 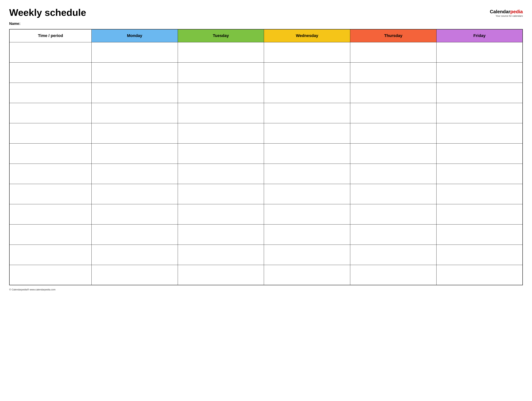 I want to click on cell-row0-col0, so click(x=51, y=52).